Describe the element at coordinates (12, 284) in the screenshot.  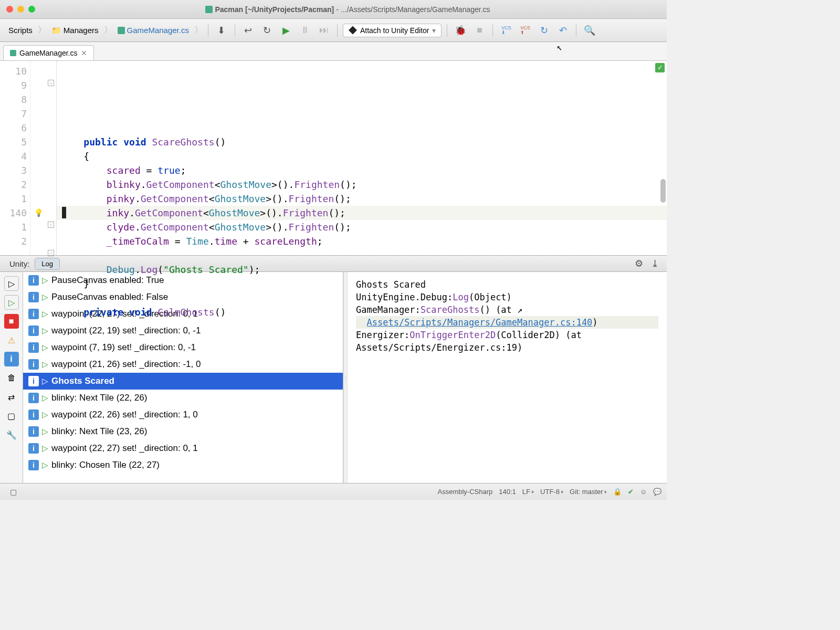
I see `expand-up-icon: ▷` at that location.